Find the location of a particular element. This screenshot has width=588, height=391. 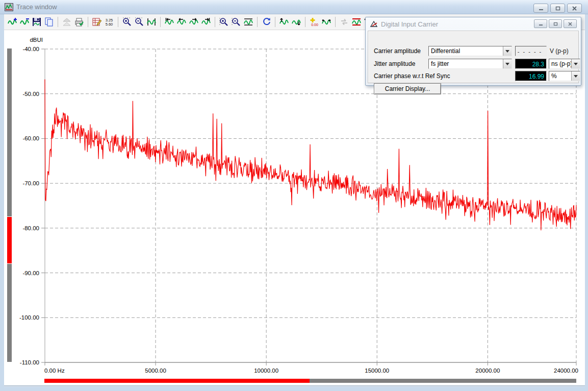

toolbar-shift-trace-up-button is located at coordinates (284, 22).